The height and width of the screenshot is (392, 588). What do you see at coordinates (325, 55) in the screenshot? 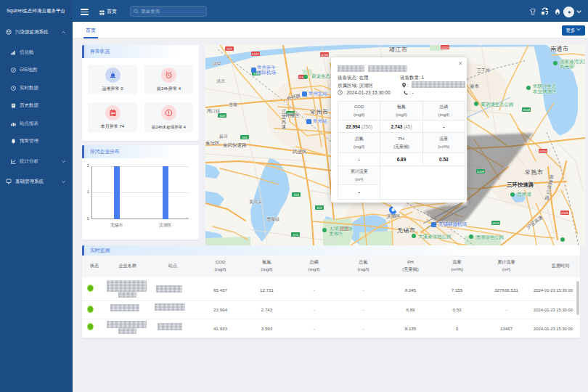
I see `svg-text: G233` at bounding box center [325, 55].